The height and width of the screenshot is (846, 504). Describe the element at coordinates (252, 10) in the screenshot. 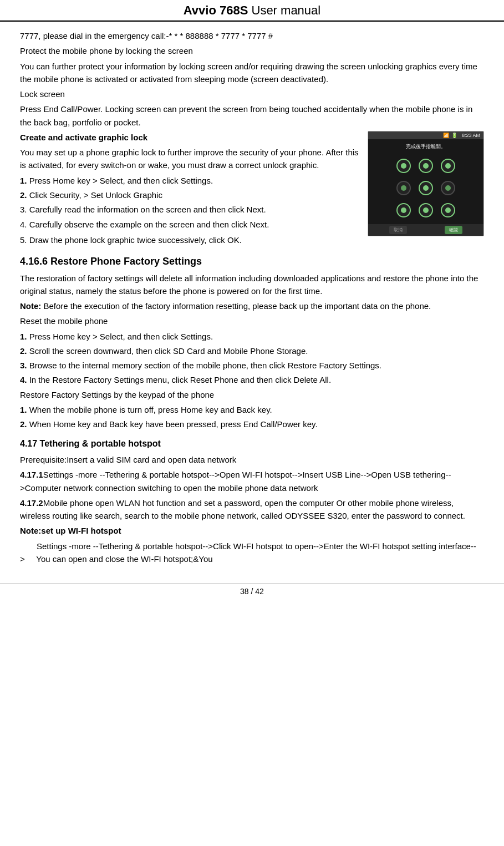

I see `page-title: Avvio 768S User manual` at that location.